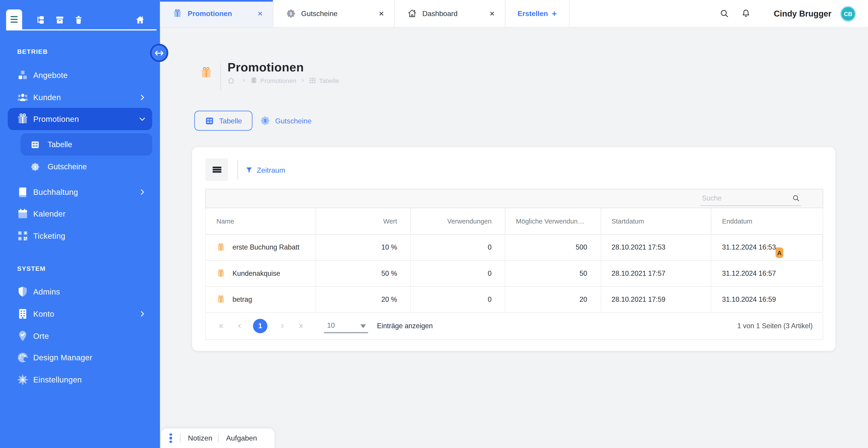 The image size is (868, 448). Describe the element at coordinates (240, 326) in the screenshot. I see `prev-page-icon` at that location.